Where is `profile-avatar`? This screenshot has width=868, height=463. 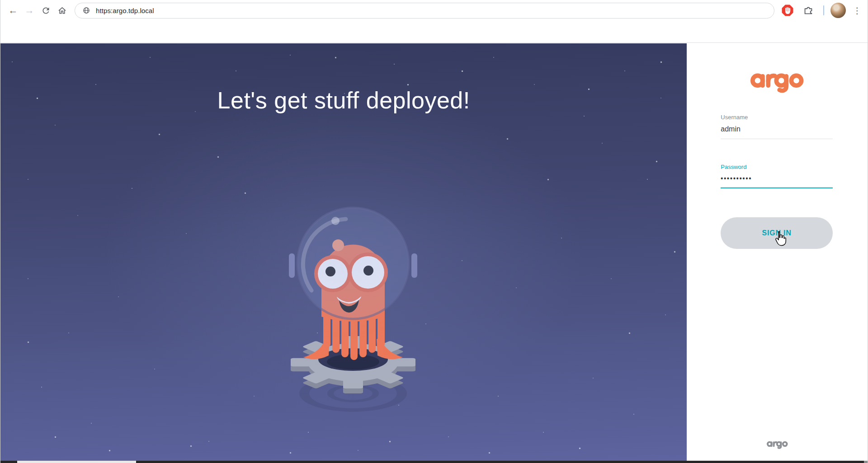 profile-avatar is located at coordinates (838, 10).